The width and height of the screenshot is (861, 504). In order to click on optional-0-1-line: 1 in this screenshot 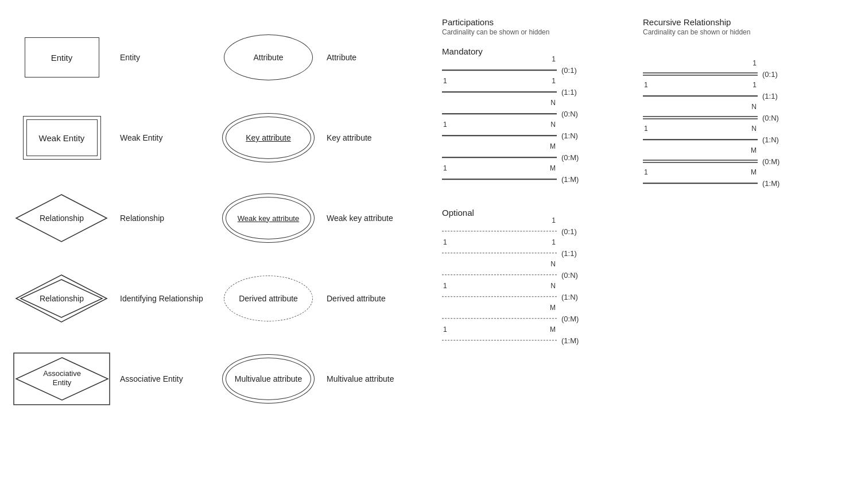, I will do `click(499, 231)`.